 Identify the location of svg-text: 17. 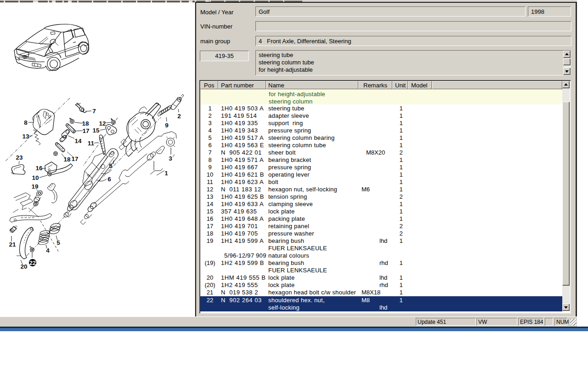
(85, 131).